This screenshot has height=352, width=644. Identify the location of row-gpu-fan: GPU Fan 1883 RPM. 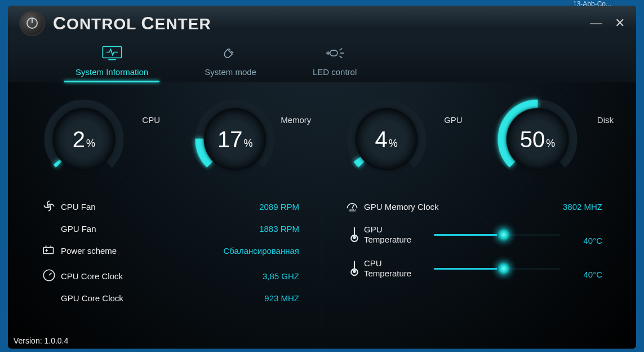
(170, 229).